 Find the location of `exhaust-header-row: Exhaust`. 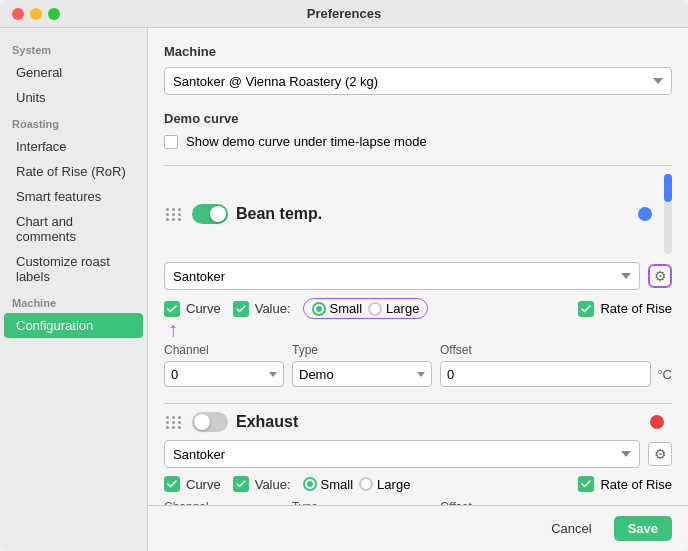

exhaust-header-row: Exhaust is located at coordinates (418, 422).